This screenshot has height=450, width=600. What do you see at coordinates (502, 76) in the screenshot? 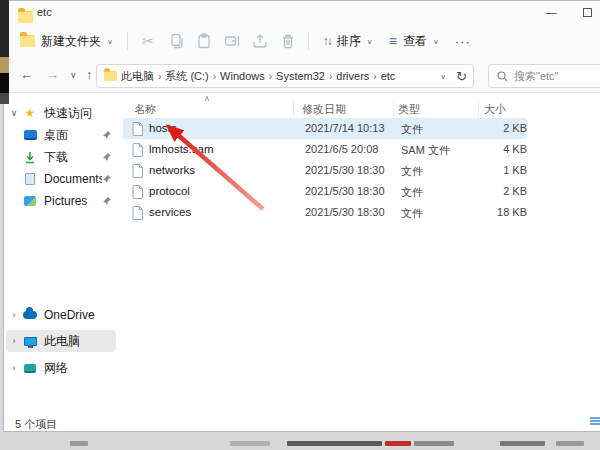
I see `search-icon` at bounding box center [502, 76].